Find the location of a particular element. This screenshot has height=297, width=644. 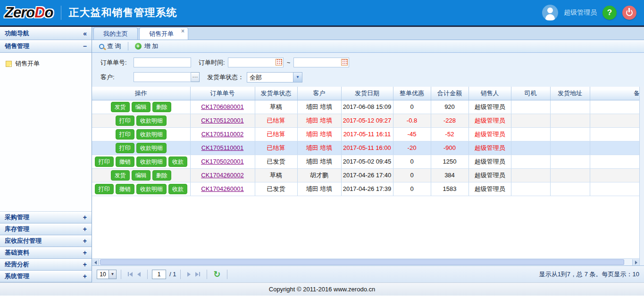

order-no-input is located at coordinates (162, 62).